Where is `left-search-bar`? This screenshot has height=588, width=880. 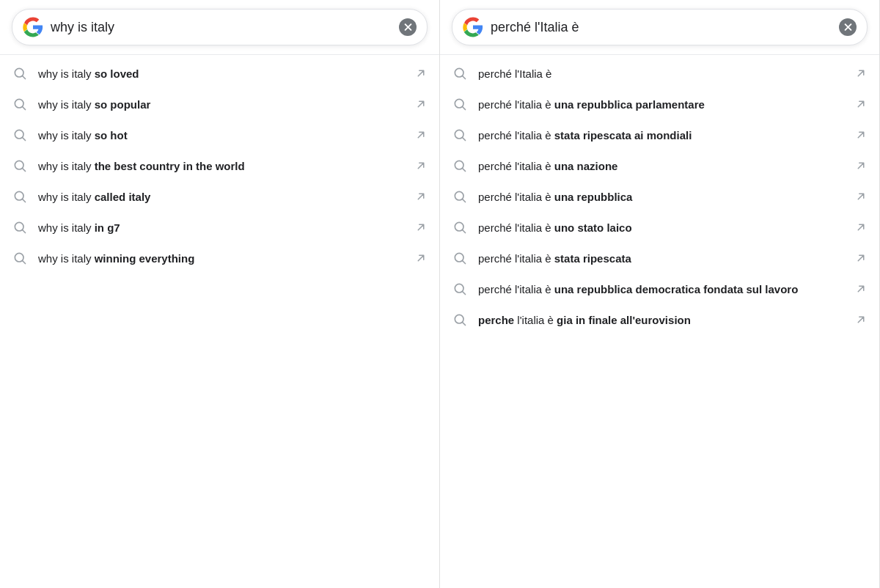
left-search-bar is located at coordinates (220, 27).